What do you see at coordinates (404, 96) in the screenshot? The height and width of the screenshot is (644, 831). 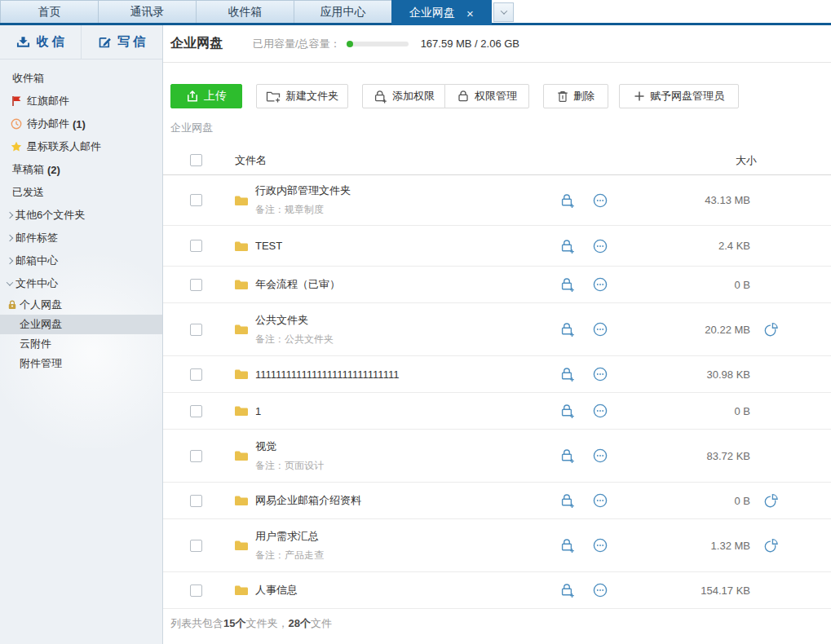 I see `add-permission-button: 添加权限` at bounding box center [404, 96].